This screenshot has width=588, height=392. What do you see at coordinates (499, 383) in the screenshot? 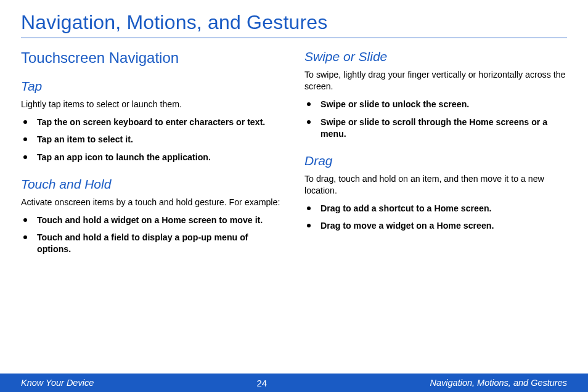
I see `footer-right: Navigation, Motions, and Gestures` at bounding box center [499, 383].